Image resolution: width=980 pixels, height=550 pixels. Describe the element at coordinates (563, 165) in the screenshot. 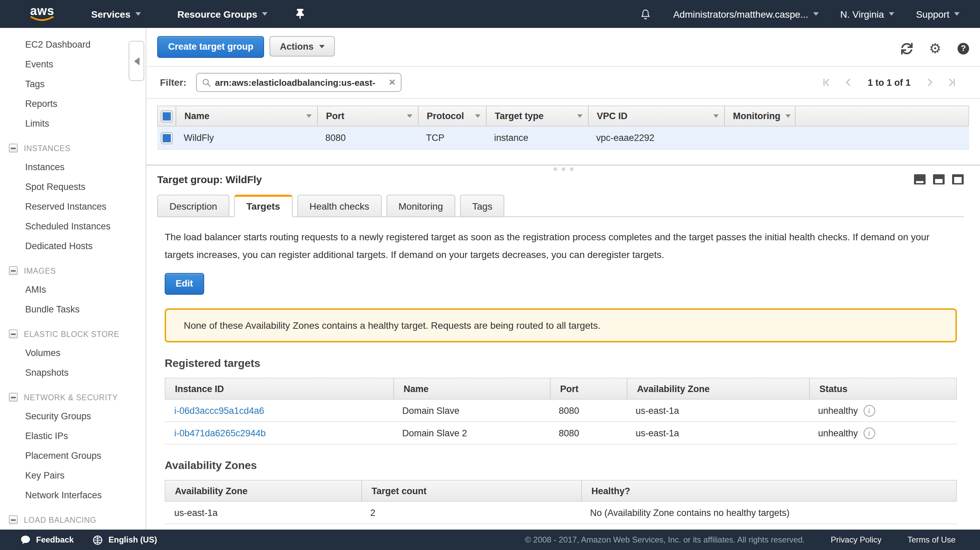

I see `pane-splitter` at that location.